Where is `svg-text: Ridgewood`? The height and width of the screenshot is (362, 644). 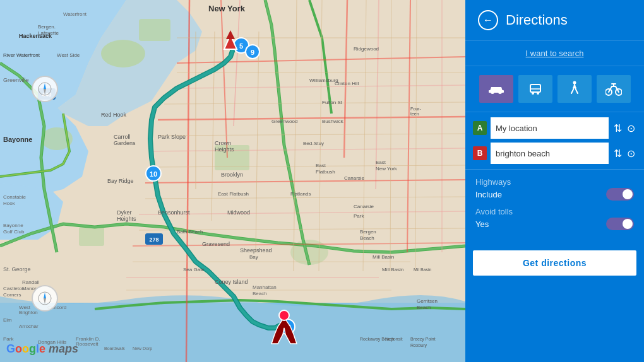 svg-text: Ridgewood is located at coordinates (366, 49).